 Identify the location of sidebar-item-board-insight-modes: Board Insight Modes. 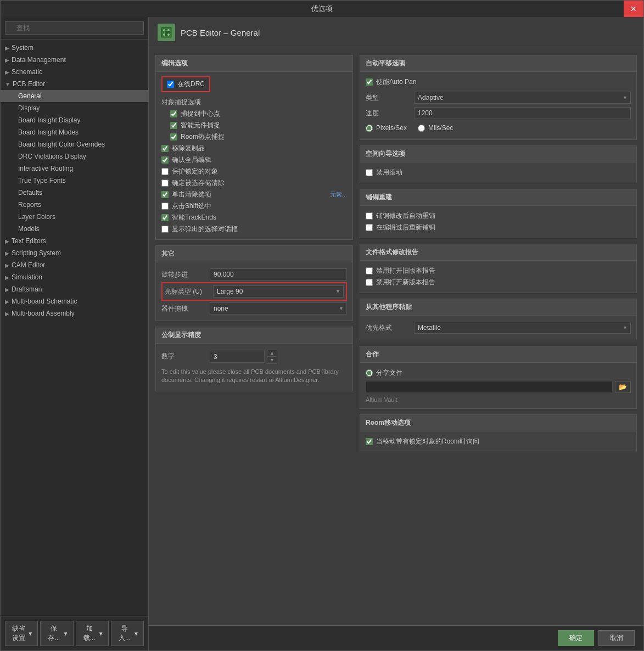
(75, 132).